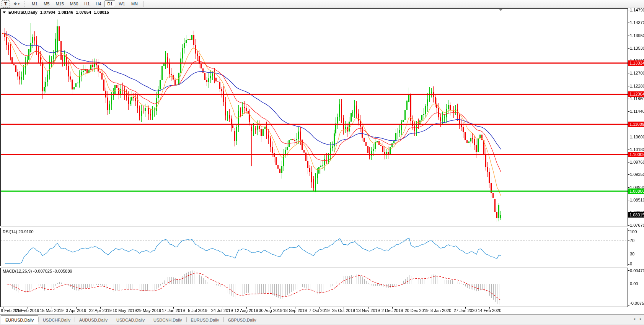  I want to click on rsi-tick-label: 100, so click(633, 232).